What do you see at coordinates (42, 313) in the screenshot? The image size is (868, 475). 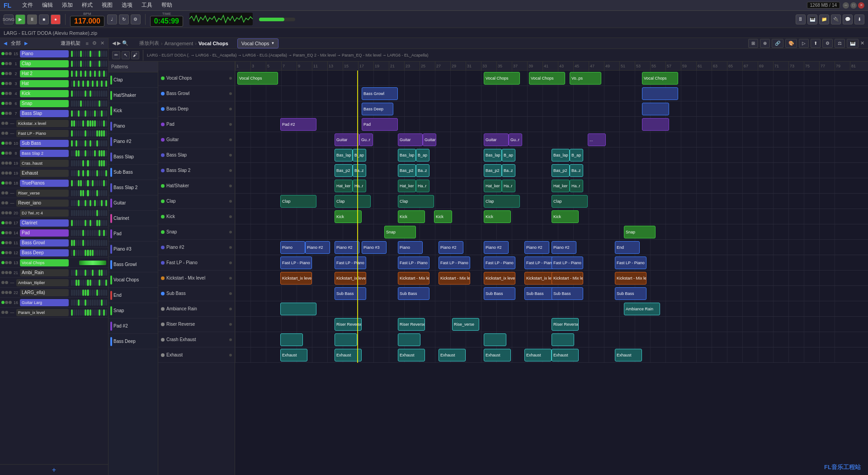 I see `channel-label: Param_ix level` at bounding box center [42, 313].